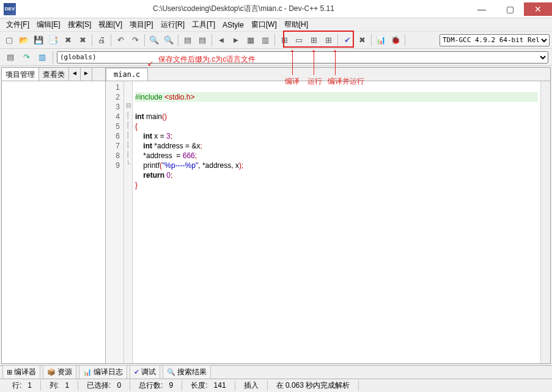 The height and width of the screenshot is (392, 552). I want to click on check-icon: ✔, so click(137, 372).